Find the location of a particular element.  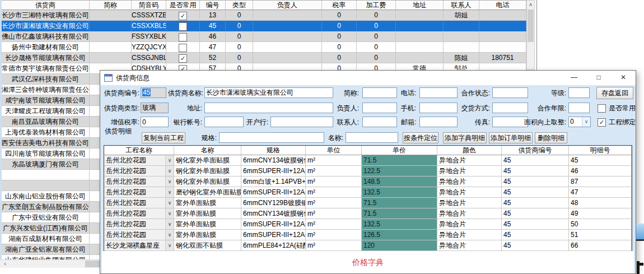

grade-input is located at coordinates (579, 93).